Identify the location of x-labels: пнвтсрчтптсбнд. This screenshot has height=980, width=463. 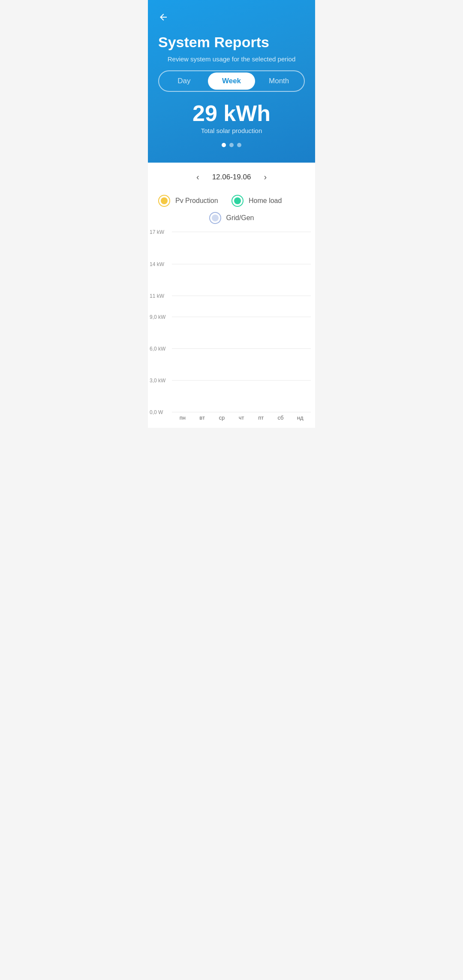
(241, 421).